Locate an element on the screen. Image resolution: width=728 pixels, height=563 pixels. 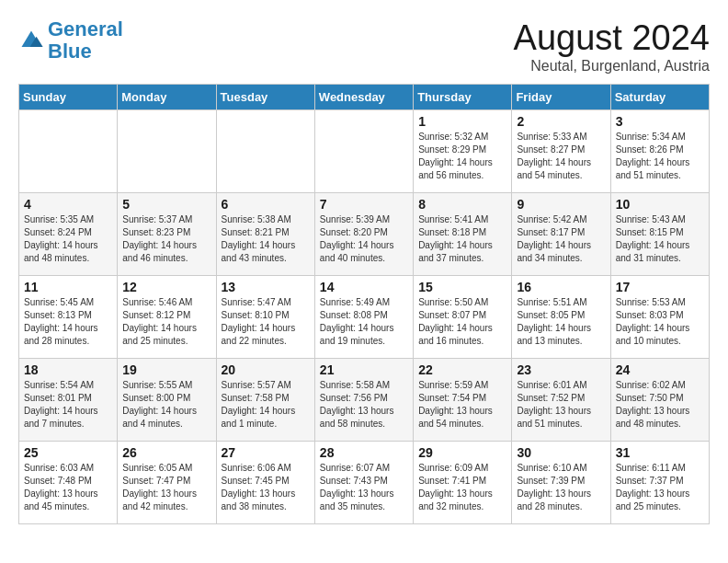
day-header-sunday: Sunday is located at coordinates (68, 98).